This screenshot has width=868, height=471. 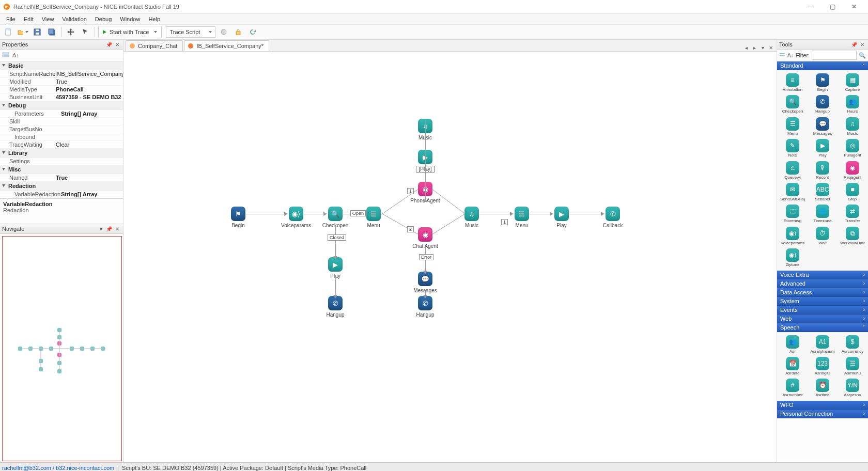 I want to click on tool-asralphanum: A1Asralphanum, so click(x=823, y=344).